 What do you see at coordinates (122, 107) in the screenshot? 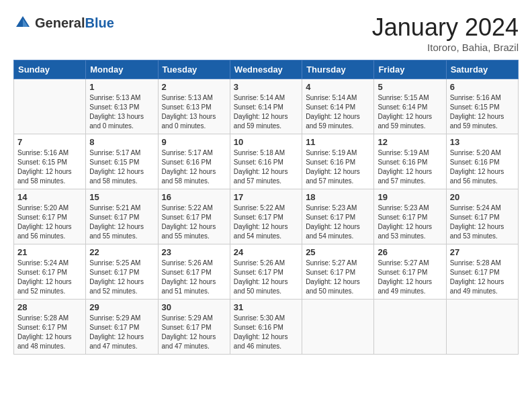
I see `calendar-cell: 1Sunrise: 5:13 AM Sunset: 6:13 PM Daylig…` at bounding box center [122, 107].